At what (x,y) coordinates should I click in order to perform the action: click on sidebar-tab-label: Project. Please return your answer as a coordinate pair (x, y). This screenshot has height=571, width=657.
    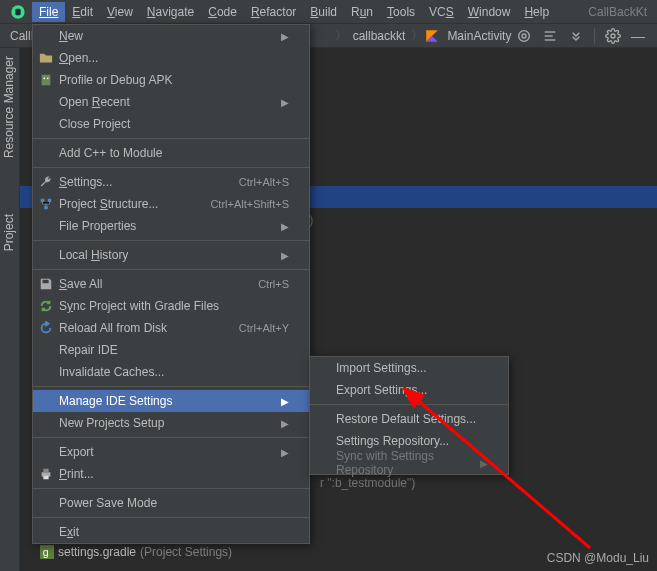
    Looking at the image, I should click on (9, 232).